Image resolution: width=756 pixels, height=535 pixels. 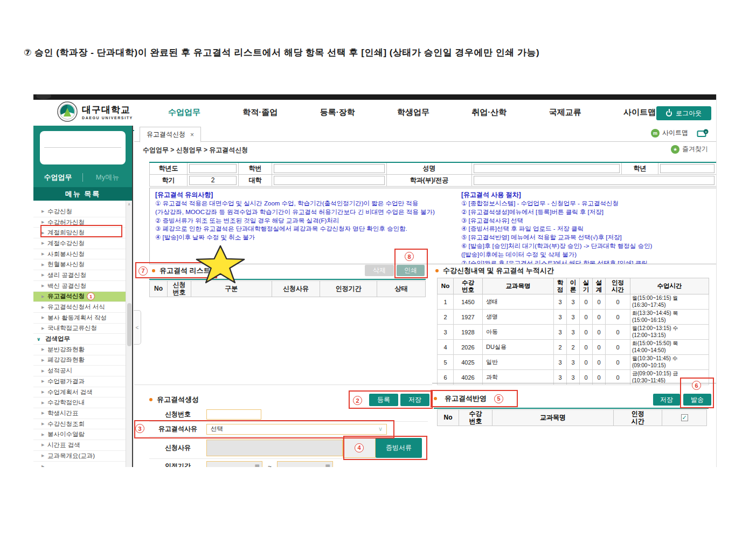 What do you see at coordinates (80, 307) in the screenshot?
I see `sidebar-item: ▶유고결석신청서 서식` at bounding box center [80, 307].